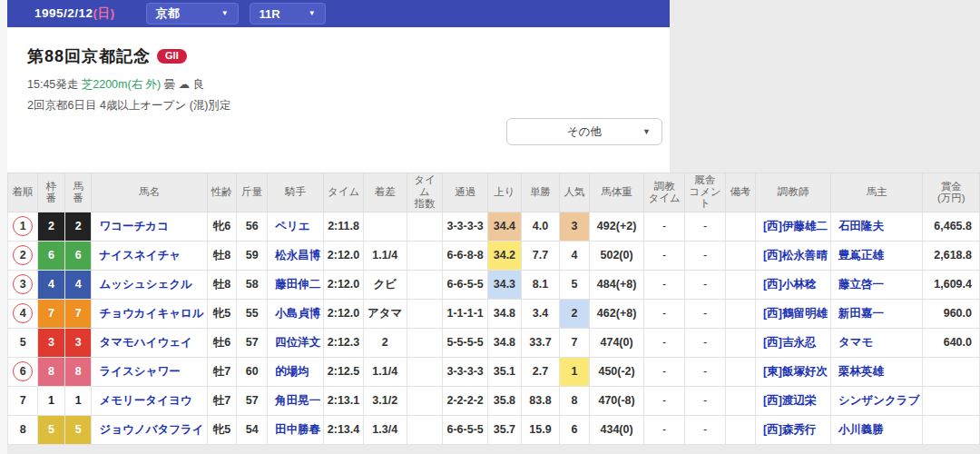 The image size is (980, 454). Describe the element at coordinates (78, 226) in the screenshot. I see `horse-number: 2` at that location.